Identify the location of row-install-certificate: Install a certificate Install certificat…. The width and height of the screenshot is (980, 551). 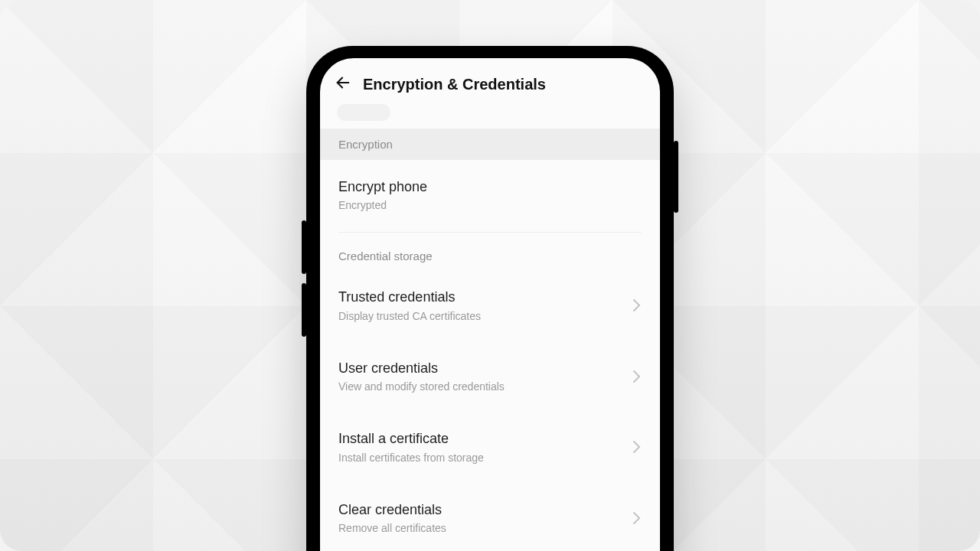
(490, 447).